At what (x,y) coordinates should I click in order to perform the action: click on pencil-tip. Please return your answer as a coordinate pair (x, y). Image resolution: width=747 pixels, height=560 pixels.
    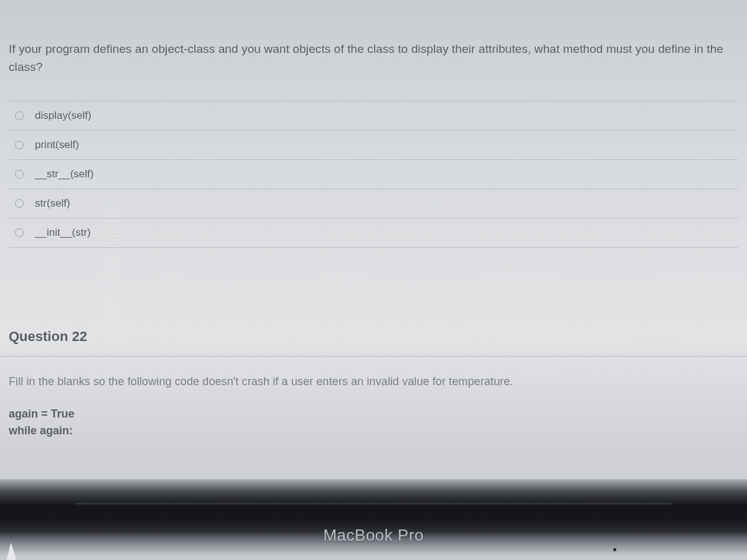
    Looking at the image, I should click on (11, 551).